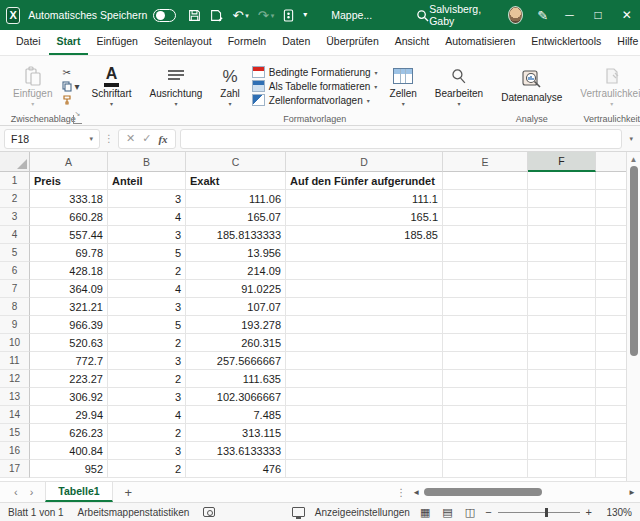 Image resolution: width=640 pixels, height=521 pixels. What do you see at coordinates (486, 217) in the screenshot?
I see `cell-e3` at bounding box center [486, 217].